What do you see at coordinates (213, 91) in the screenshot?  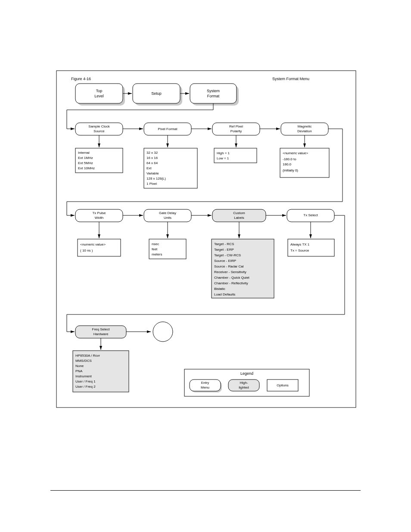 I see `node-system-format-label-a: System` at bounding box center [213, 91].